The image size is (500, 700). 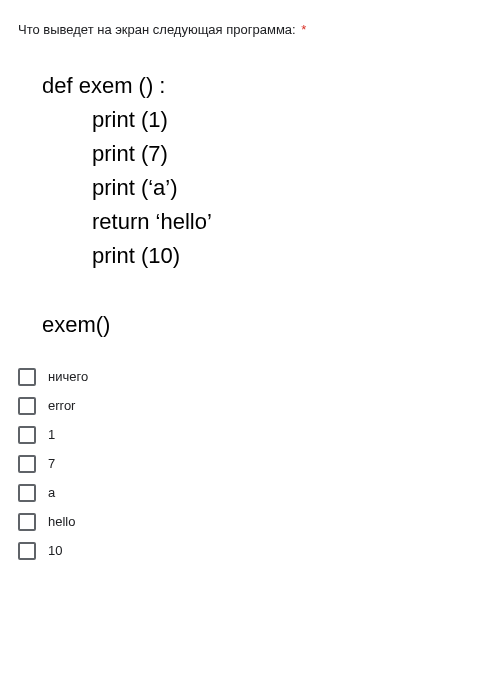 What do you see at coordinates (52, 492) in the screenshot?
I see `option-label: a` at bounding box center [52, 492].